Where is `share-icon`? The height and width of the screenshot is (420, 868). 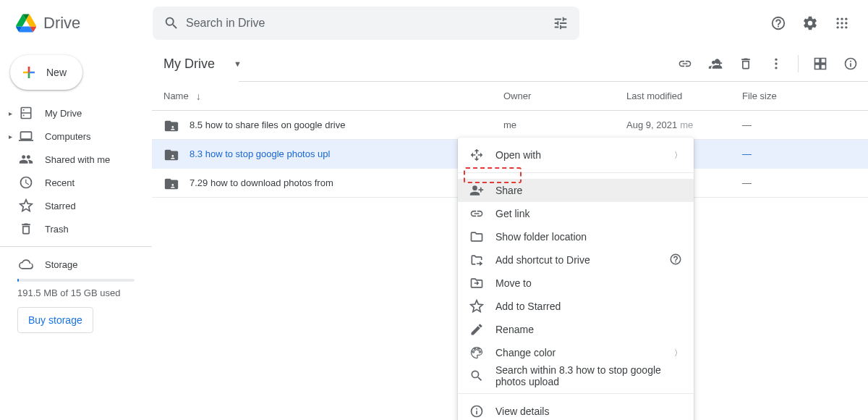
share-icon is located at coordinates (715, 64).